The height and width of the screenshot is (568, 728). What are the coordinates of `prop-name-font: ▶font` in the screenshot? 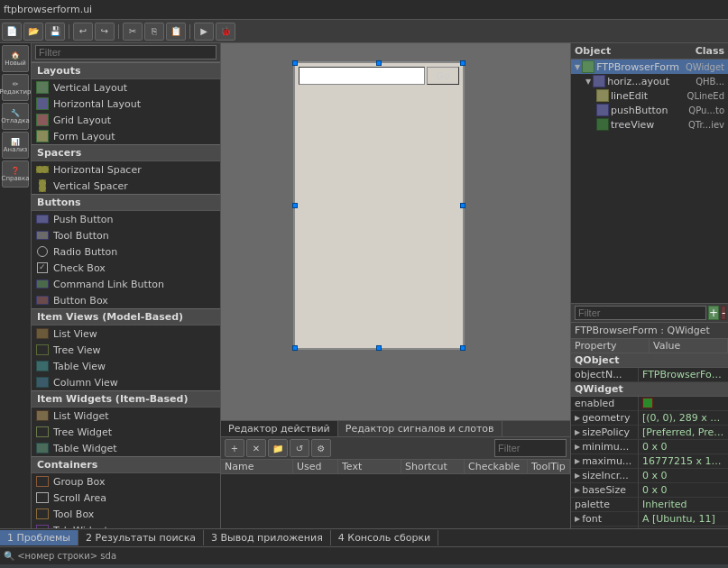 It's located at (604, 519).